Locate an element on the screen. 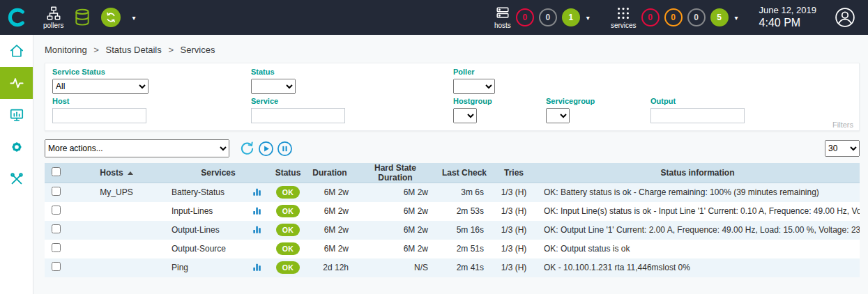  select-all-checkbox is located at coordinates (56, 171).